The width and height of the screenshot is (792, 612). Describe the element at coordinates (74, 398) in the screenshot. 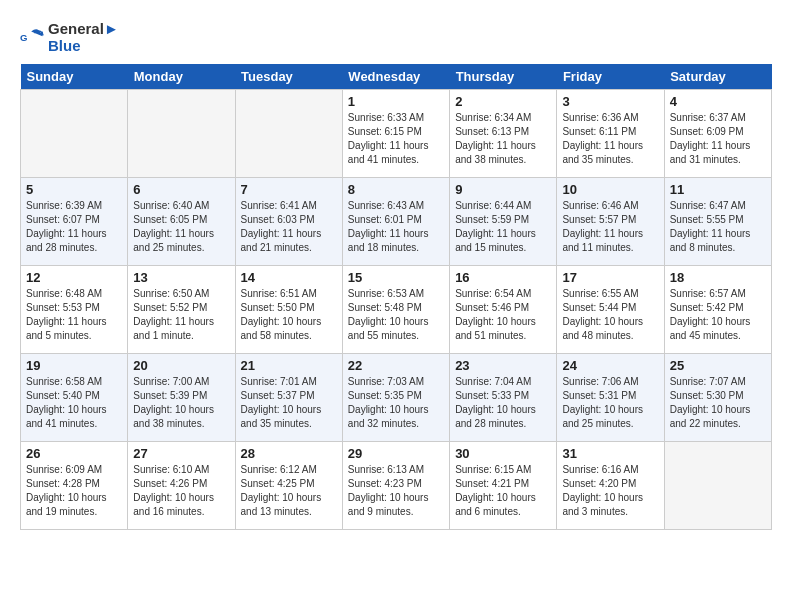

I see `calendar-cell: 19Sunrise: 6:58 AM Sunset: 5:40 PM Dayli…` at that location.